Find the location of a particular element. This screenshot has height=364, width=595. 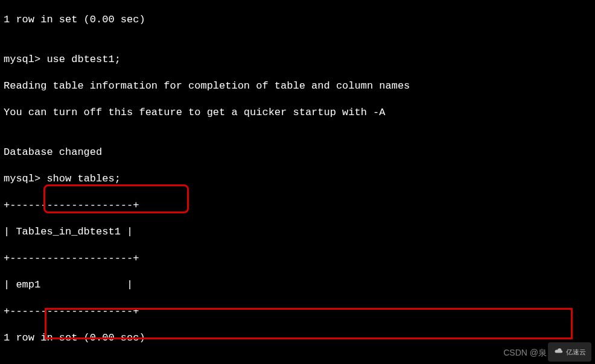

command-text: use dbtest1; is located at coordinates (83, 59).